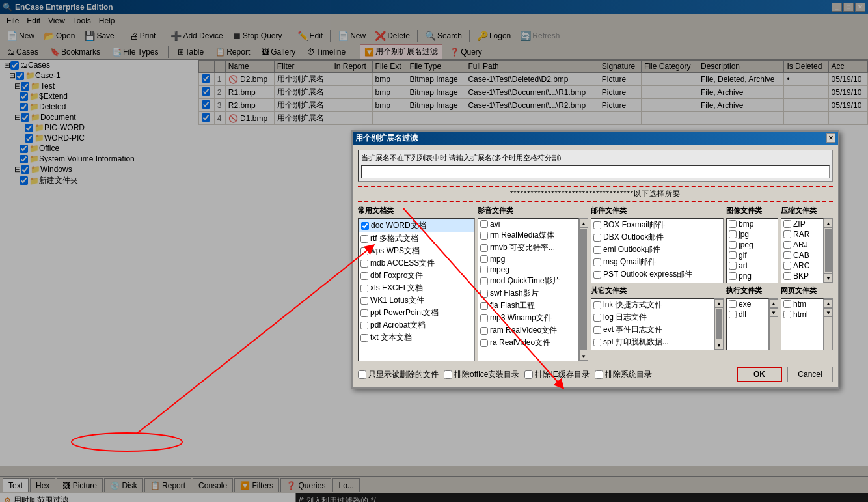 The image size is (868, 502). What do you see at coordinates (802, 266) in the screenshot?
I see `arc-item: ARC` at bounding box center [802, 266].